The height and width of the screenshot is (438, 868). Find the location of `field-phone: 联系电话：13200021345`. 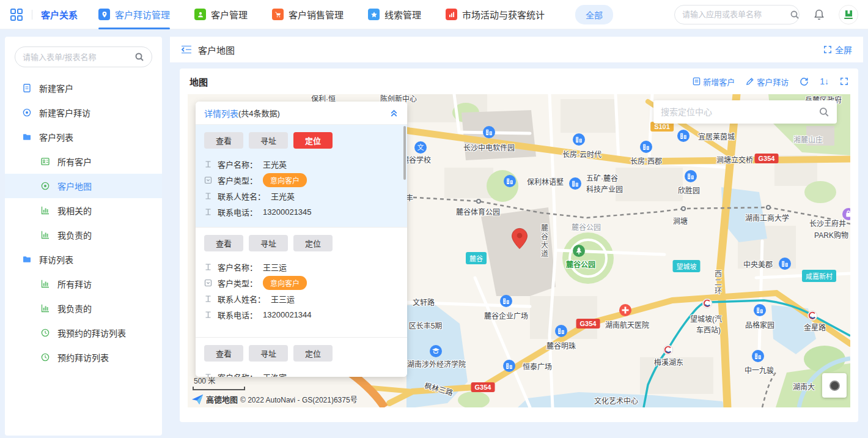

field-phone: 联系电话：13200021345 is located at coordinates (301, 212).